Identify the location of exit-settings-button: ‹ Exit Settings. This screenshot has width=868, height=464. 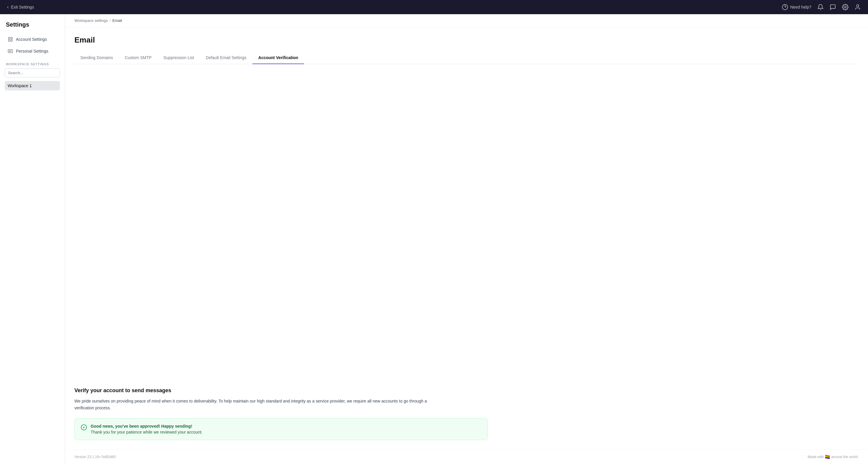
(21, 7).